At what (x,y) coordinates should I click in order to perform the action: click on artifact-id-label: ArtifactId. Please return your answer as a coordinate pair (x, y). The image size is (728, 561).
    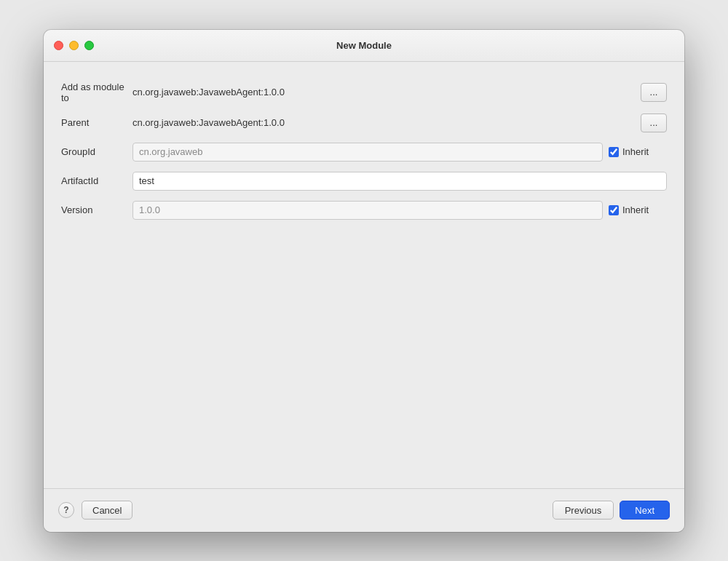
    Looking at the image, I should click on (94, 180).